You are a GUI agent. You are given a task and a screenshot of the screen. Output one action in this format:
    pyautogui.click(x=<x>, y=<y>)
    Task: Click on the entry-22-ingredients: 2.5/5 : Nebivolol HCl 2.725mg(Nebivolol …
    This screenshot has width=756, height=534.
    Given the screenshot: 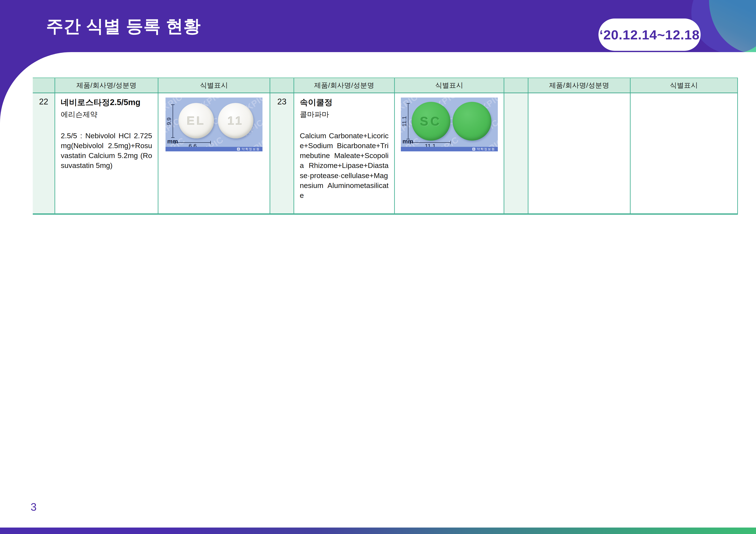 What is the action you would take?
    pyautogui.click(x=107, y=151)
    